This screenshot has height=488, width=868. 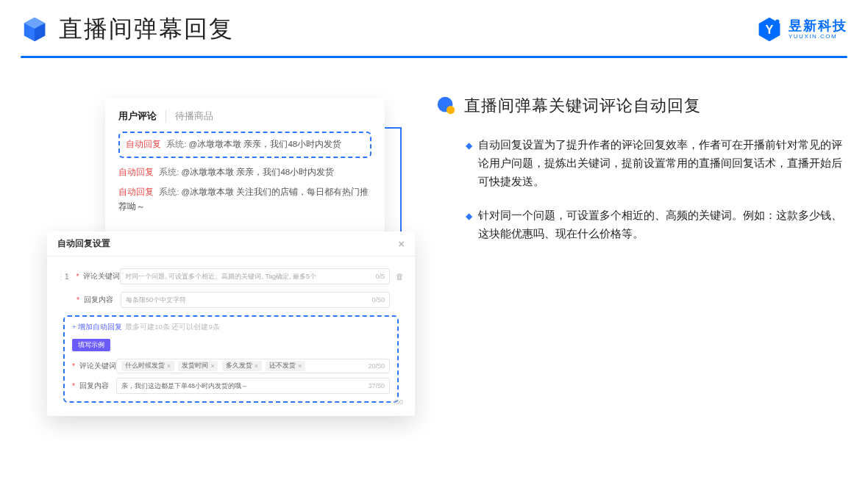 I want to click on tab-products: 待播商品, so click(x=190, y=116).